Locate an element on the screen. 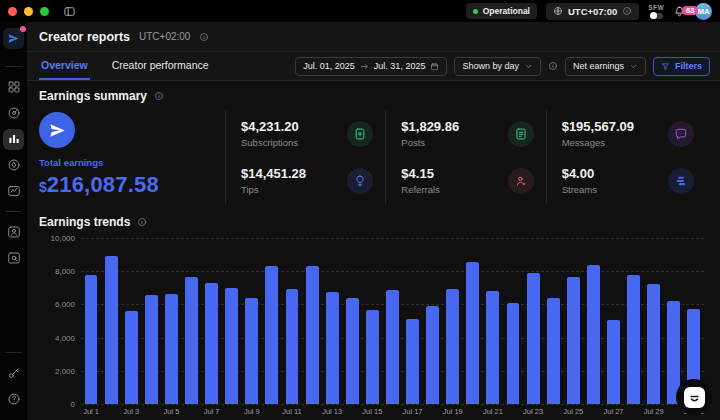  stat-amount: $4.15 is located at coordinates (420, 174).